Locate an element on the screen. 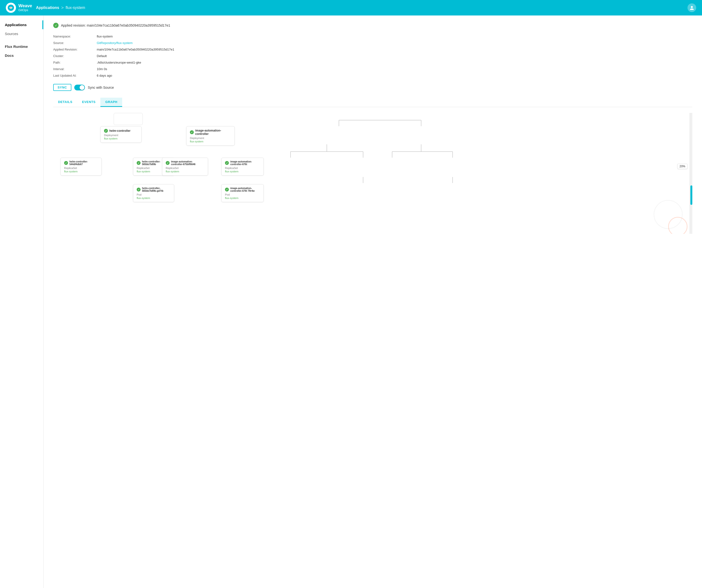  logo-text: Weave GitOps is located at coordinates (25, 8).